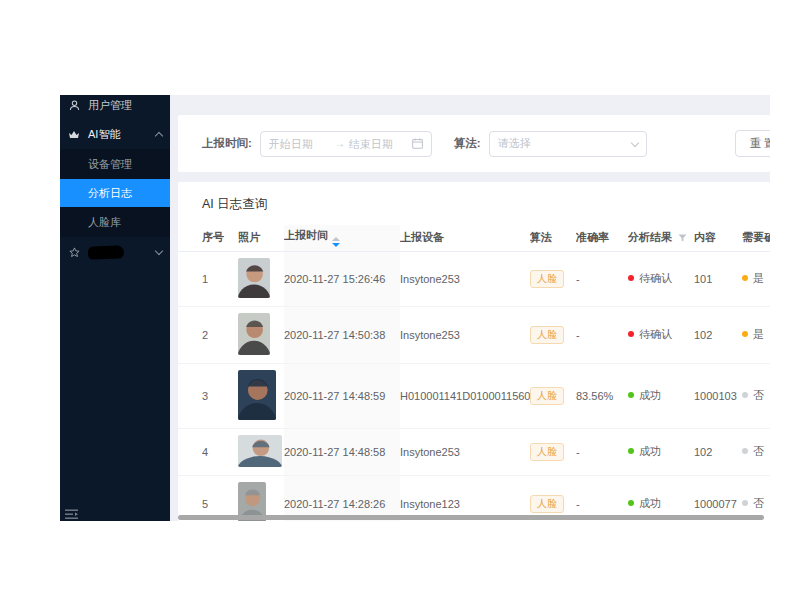 The image size is (800, 600). I want to click on table-row: 4 2020-11-27 14:48:58 Insytone253 人脸 - 成…, so click(474, 452).